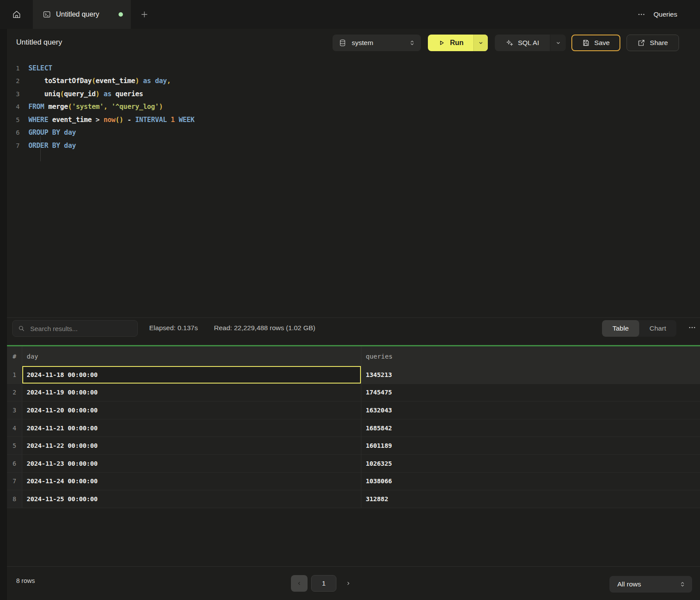 This screenshot has width=700, height=600. What do you see at coordinates (531, 356) in the screenshot?
I see `header-queries: queries` at bounding box center [531, 356].